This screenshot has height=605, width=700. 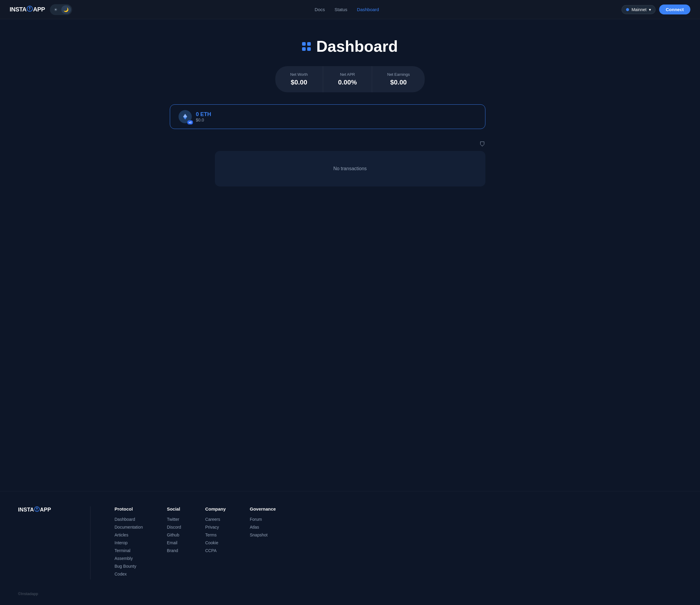 What do you see at coordinates (350, 543) in the screenshot?
I see `footer-inner: INSTA APP Protocol Dashboard Documentati…` at bounding box center [350, 543].